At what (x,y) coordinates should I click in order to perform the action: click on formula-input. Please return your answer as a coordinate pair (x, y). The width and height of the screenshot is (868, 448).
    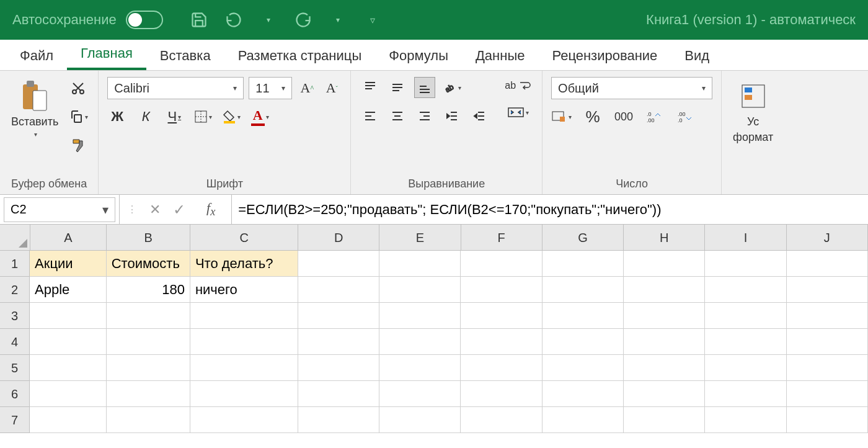
    Looking at the image, I should click on (550, 210).